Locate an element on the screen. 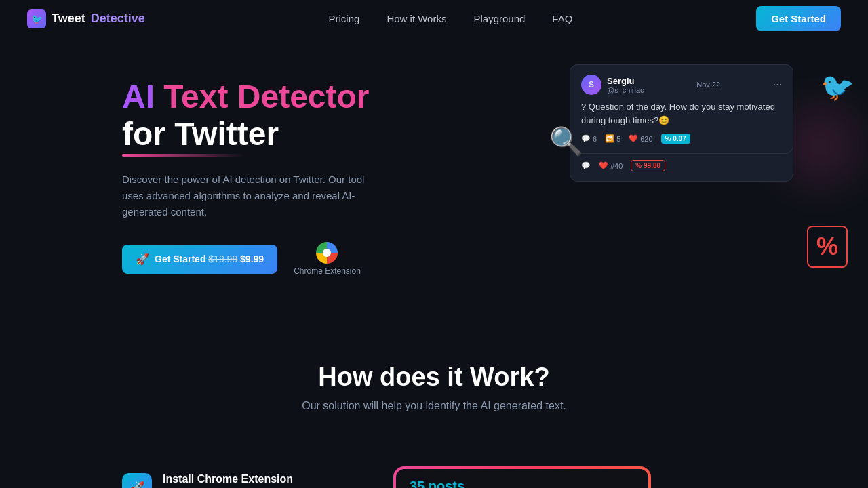 This screenshot has height=488, width=868. tweet-actions-2: 💬 ❤️ #40 % 99.80 is located at coordinates (682, 165).